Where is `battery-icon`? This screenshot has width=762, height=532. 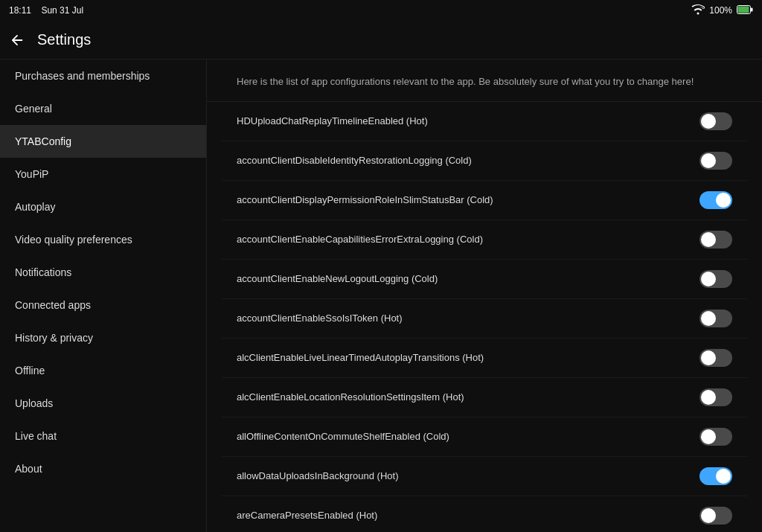
battery-icon is located at coordinates (745, 10).